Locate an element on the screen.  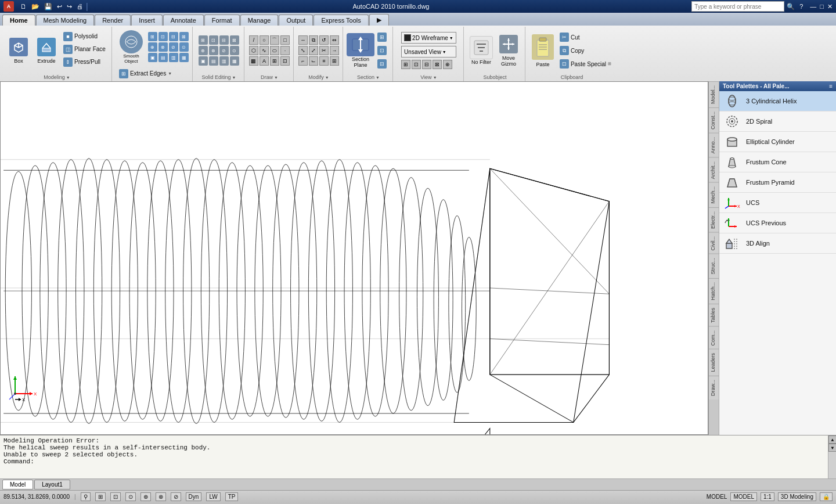
palette-item-2d-spiral: 2D Spiral is located at coordinates (778, 122).